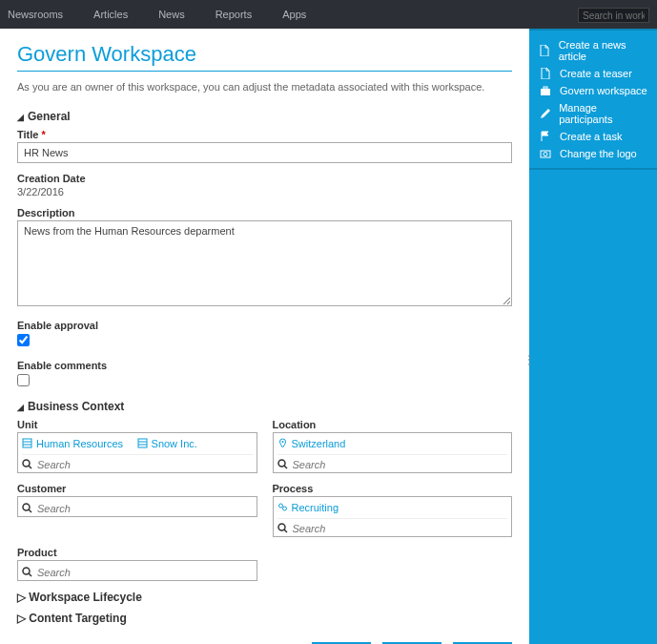 The image size is (657, 644). I want to click on search-input, so click(614, 15).